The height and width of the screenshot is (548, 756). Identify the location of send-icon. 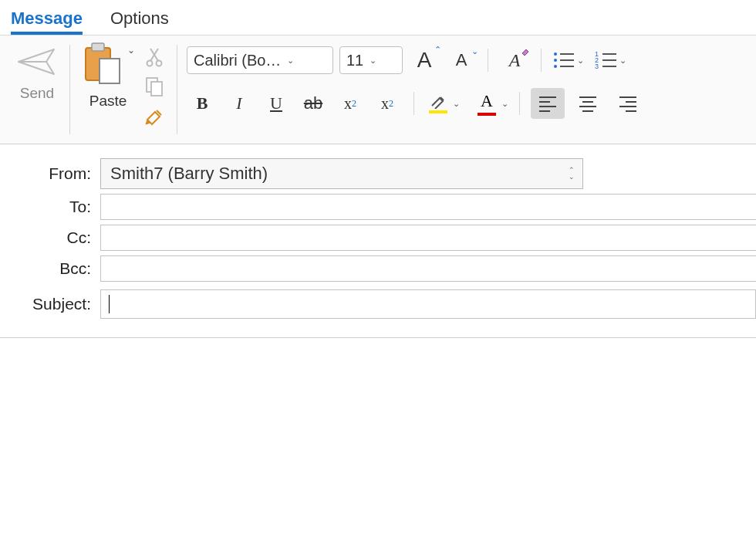
(37, 62).